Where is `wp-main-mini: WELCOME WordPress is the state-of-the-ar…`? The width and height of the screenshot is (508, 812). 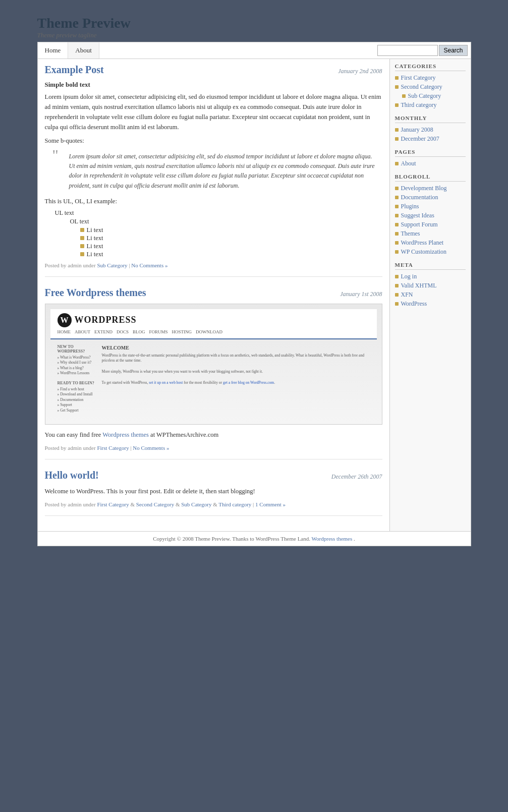
wp-main-mini: WELCOME WordPress is the state-of-the-ar… is located at coordinates (236, 380).